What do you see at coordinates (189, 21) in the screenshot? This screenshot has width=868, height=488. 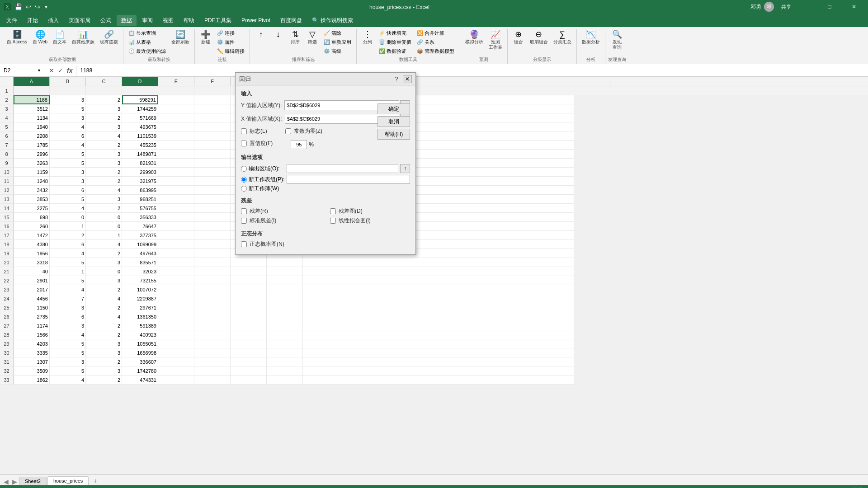 I see `menu-help: 帮助` at bounding box center [189, 21].